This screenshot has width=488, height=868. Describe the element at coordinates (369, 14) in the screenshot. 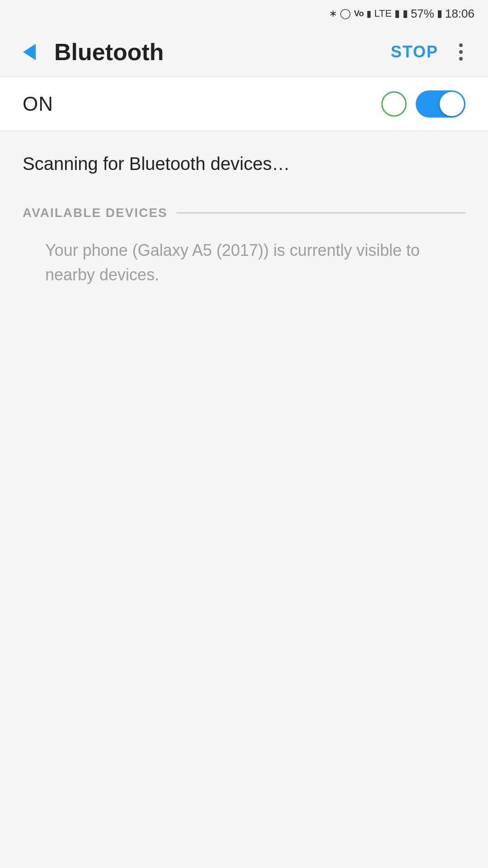

I see `sim-icon: ▮` at that location.